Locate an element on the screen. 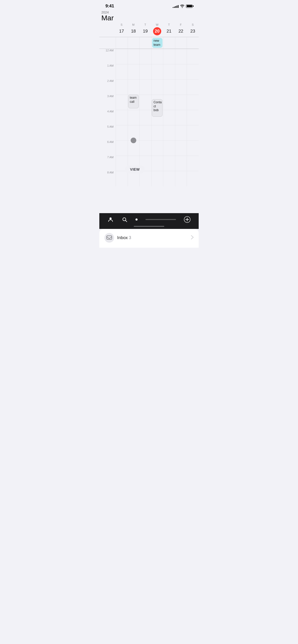  time-label-1: 1 AM is located at coordinates (107, 72).